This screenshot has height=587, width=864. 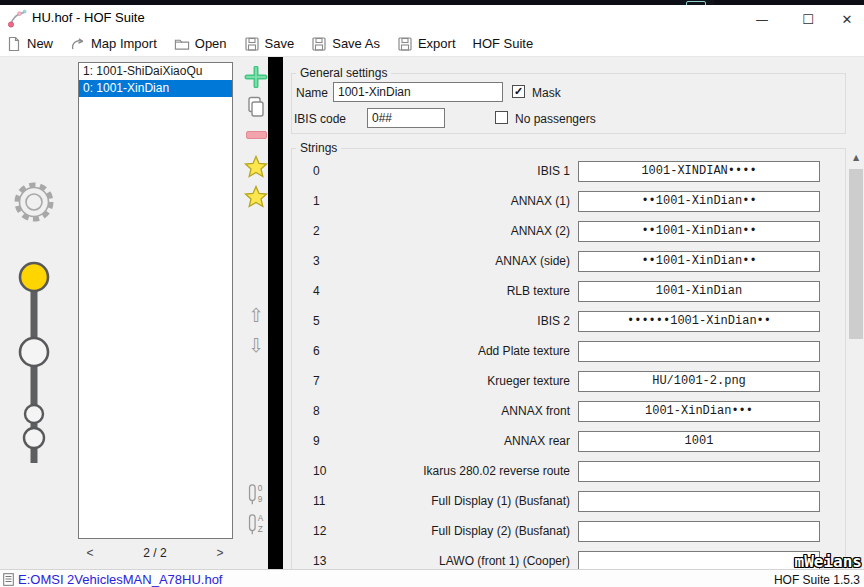 I want to click on general-settings-title: General settings, so click(x=344, y=73).